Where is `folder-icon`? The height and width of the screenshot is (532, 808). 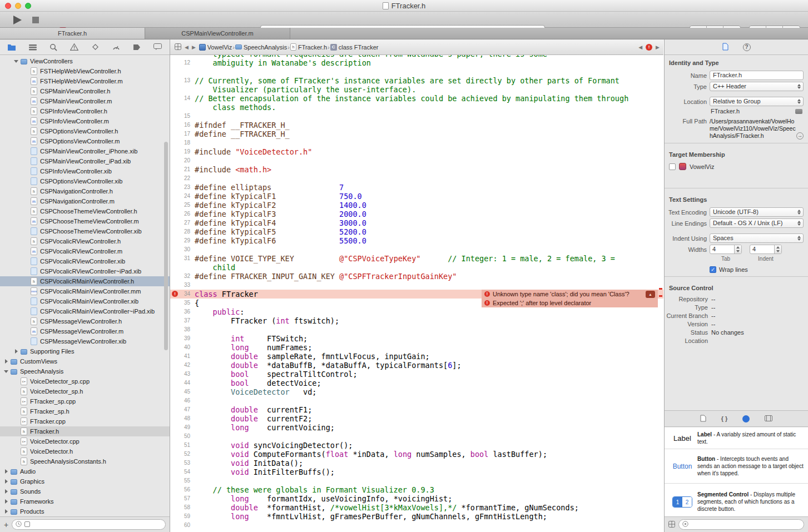 folder-icon is located at coordinates (799, 111).